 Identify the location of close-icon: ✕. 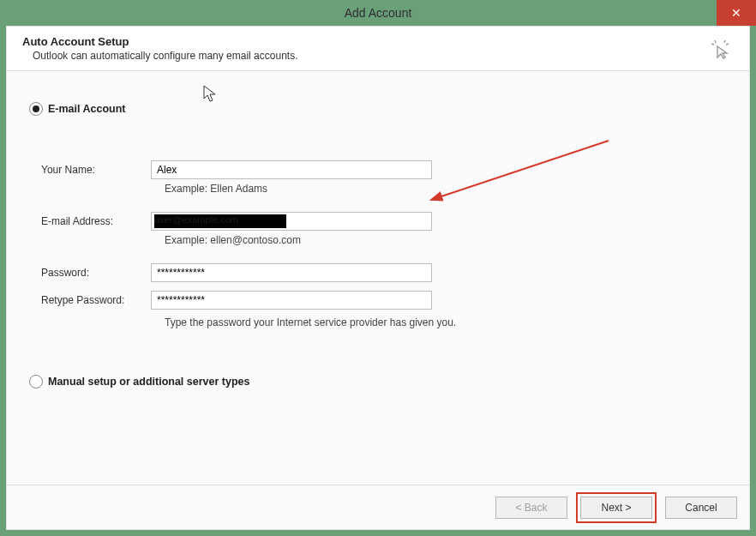
(736, 13).